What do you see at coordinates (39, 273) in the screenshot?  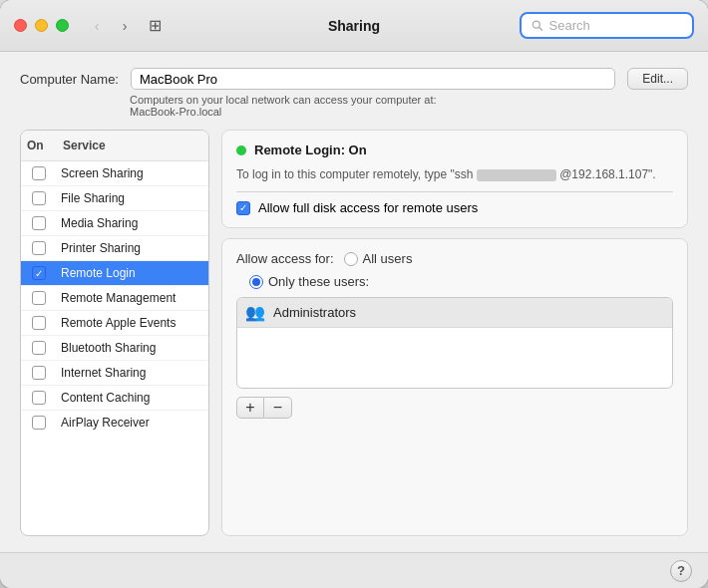 I see `checkbox-remote-login: ✓` at bounding box center [39, 273].